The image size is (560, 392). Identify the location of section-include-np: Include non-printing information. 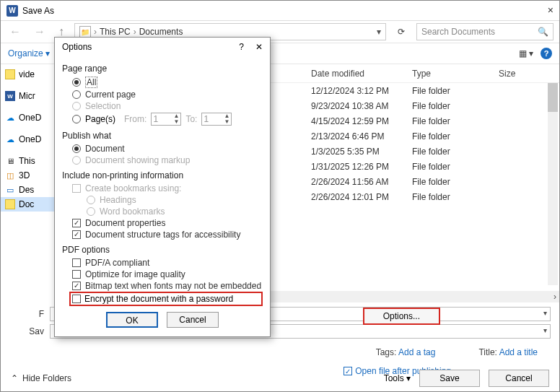
(162, 175).